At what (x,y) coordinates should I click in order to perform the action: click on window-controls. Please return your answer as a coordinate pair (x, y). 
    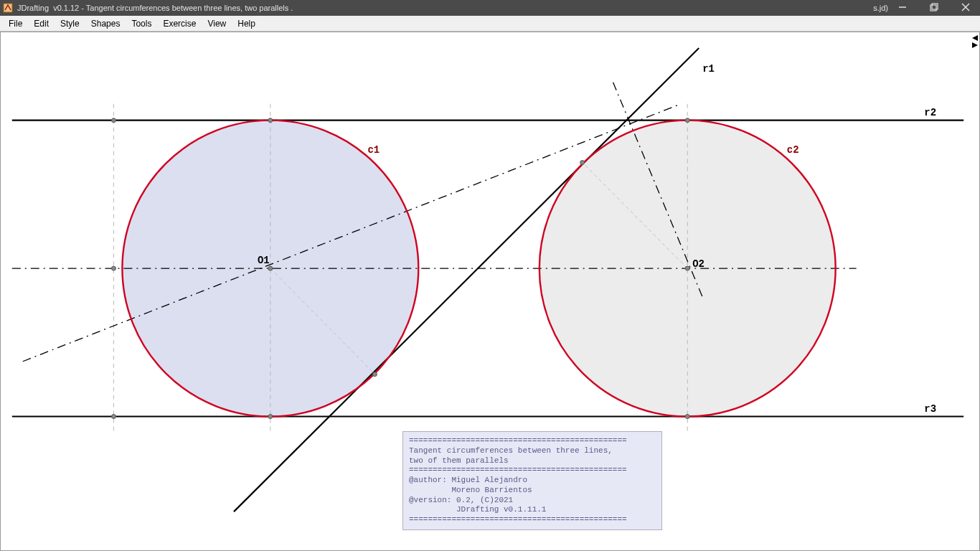
    Looking at the image, I should click on (934, 9).